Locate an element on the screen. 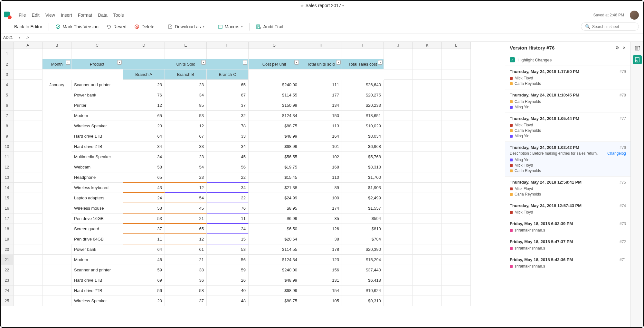 The height and width of the screenshot is (328, 644). row-header: 17 is located at coordinates (7, 219).